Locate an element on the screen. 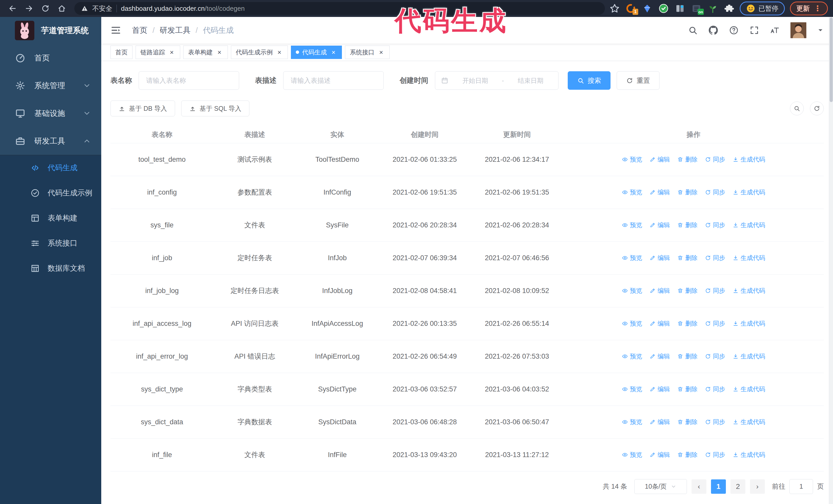  github-icon is located at coordinates (713, 30).